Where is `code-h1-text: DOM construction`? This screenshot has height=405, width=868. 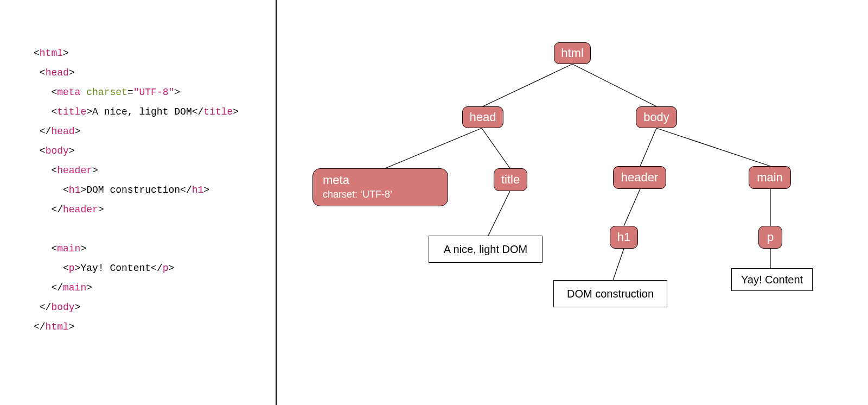 code-h1-text: DOM construction is located at coordinates (133, 190).